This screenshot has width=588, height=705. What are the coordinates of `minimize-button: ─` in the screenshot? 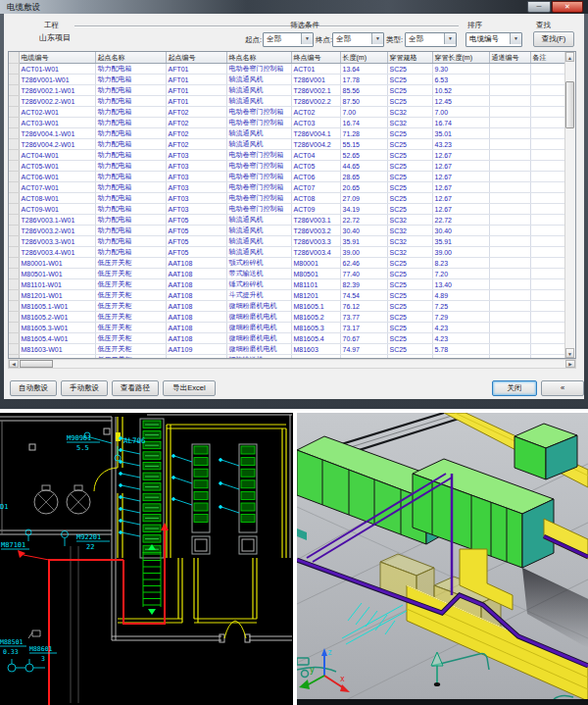 It's located at (539, 7).